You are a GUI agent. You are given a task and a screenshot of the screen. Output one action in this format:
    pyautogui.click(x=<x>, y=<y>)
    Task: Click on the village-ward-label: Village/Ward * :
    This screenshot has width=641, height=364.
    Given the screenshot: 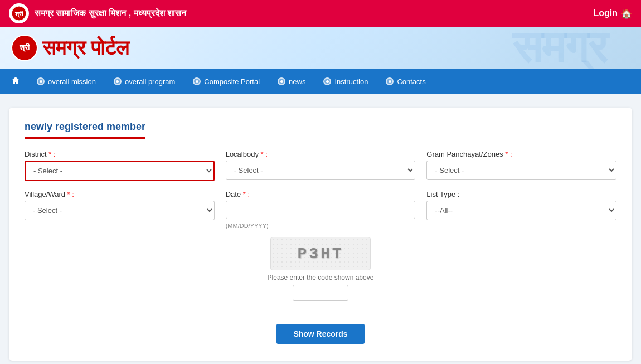 What is the action you would take?
    pyautogui.click(x=119, y=194)
    